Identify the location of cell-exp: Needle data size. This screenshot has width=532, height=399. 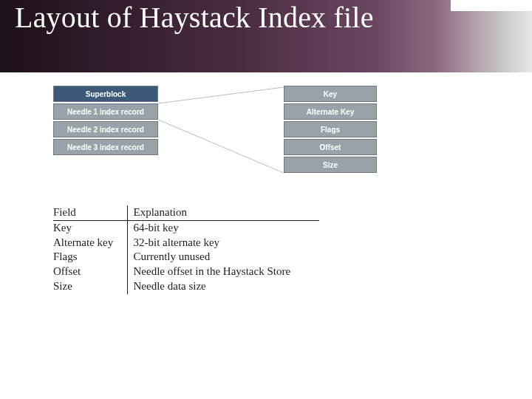
(223, 287).